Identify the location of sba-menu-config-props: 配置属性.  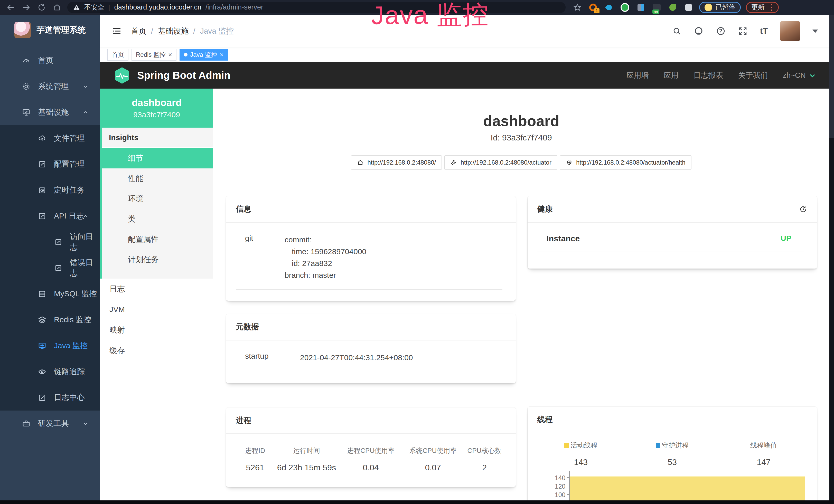
(158, 239).